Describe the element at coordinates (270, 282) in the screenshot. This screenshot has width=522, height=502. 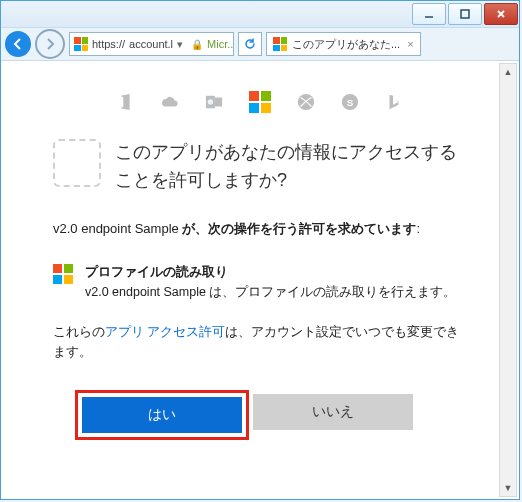
I see `permission-body: プロファイルの読み取り v2.0 endpoint Sample は、プロファイ…` at that location.